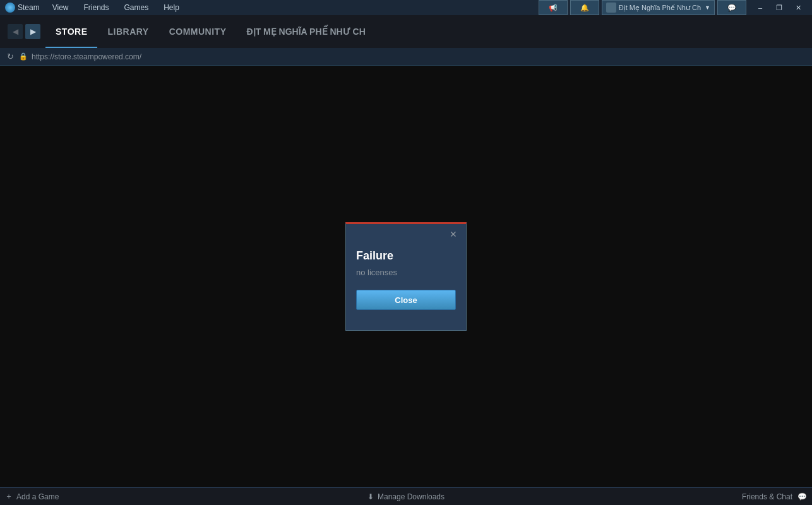  I want to click on notification-icon: 🔔, so click(585, 8).